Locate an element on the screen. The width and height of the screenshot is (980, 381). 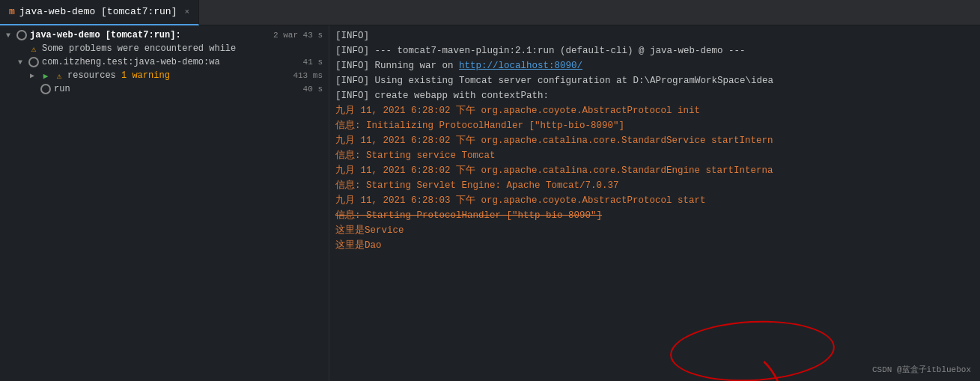
tree-arrow-resources is located at coordinates (35, 76).